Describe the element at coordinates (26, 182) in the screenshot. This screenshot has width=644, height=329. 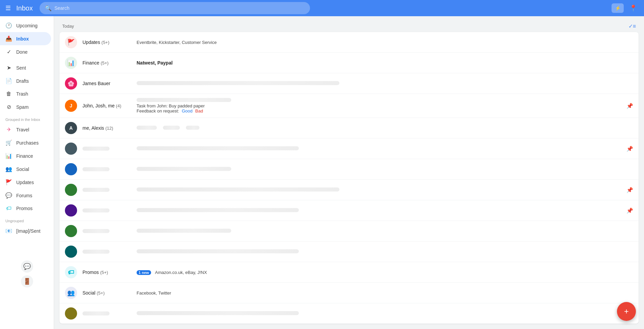
I see `sidebar-item-updates: 🚩 Updates` at that location.